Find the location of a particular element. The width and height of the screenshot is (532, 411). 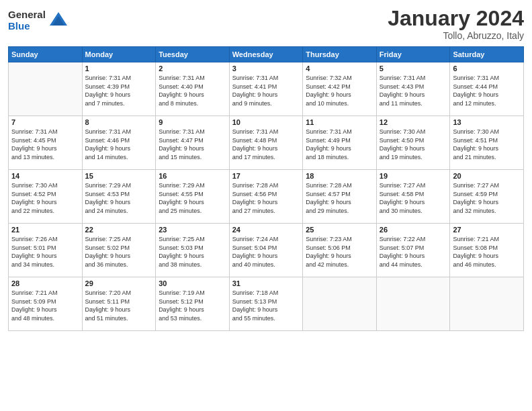

day-info: Sunrise: 7:24 AMSunset: 5:04 PMDaylight:… is located at coordinates (266, 252).